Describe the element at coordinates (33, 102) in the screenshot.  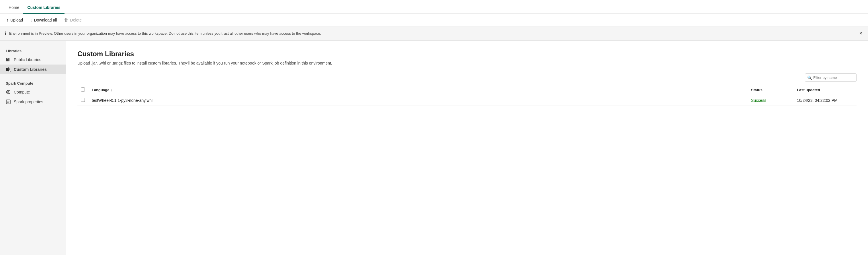
I see `sidebar-item-spark-properties: Spark properties` at that location.